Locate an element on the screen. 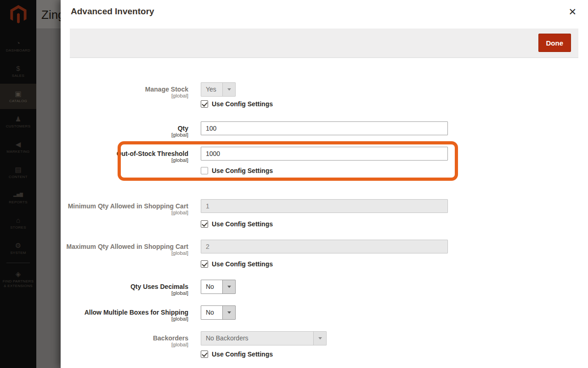 The image size is (588, 368). sidebar-item-sales: $ SALES is located at coordinates (18, 71).